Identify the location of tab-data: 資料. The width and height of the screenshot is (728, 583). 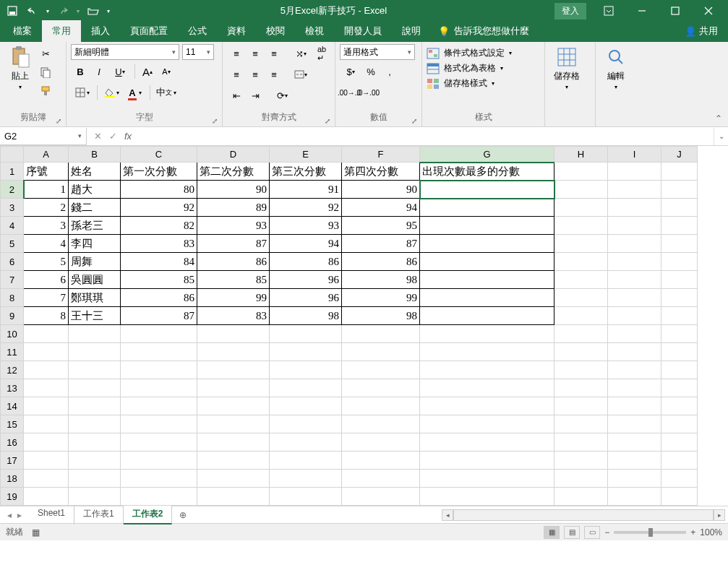
(236, 31).